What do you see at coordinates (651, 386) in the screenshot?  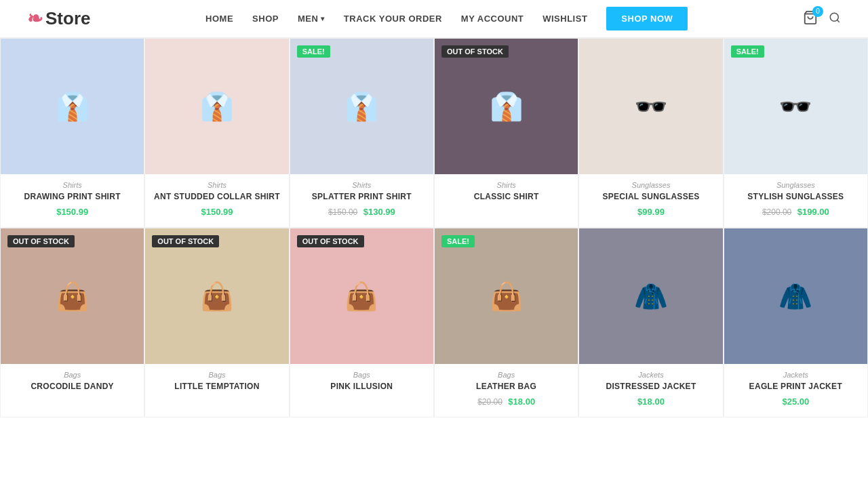 I see `product-name: DISTRESSED JACKET` at bounding box center [651, 386].